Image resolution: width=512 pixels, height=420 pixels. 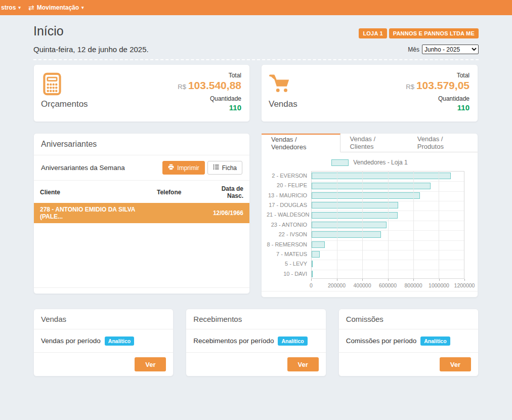 What do you see at coordinates (287, 225) in the screenshot?
I see `chart-category-label: 23 - ANTONIO` at bounding box center [287, 225].